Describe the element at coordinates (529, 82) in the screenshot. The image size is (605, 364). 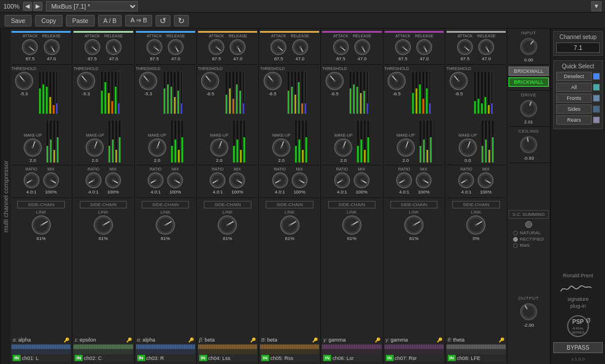
I see `brickwall-active-button: BRICKWALL` at that location.